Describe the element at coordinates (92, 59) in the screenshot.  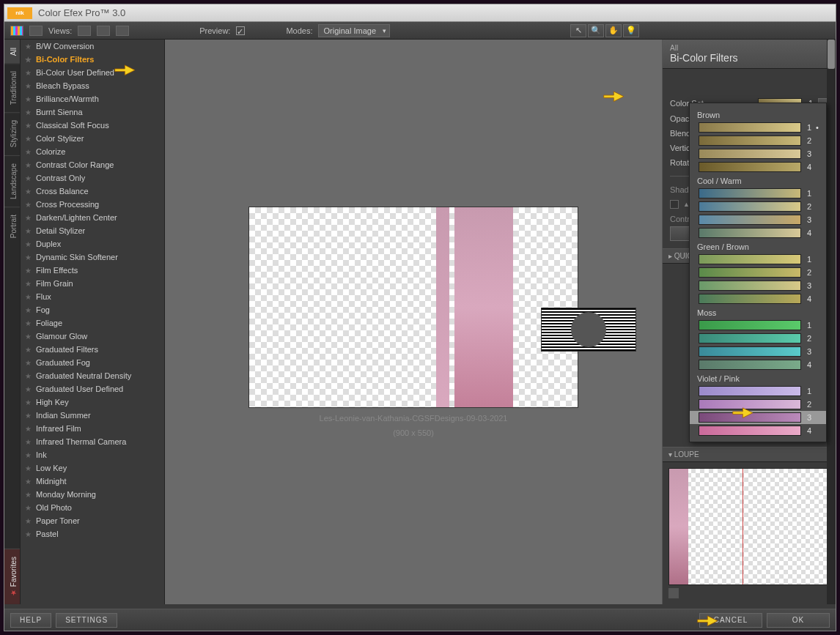
I see `filter-item: ★Bi-Color Filters` at that location.